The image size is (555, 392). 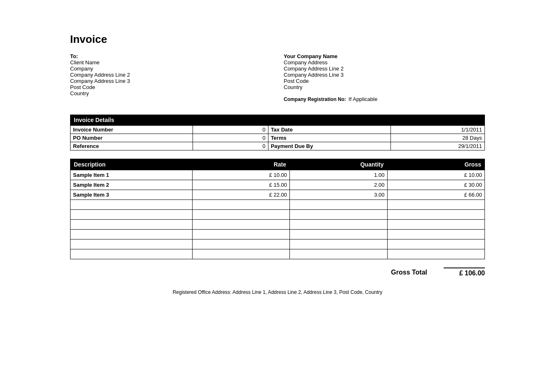 What do you see at coordinates (171, 63) in the screenshot?
I see `client-name: Client Name` at bounding box center [171, 63].